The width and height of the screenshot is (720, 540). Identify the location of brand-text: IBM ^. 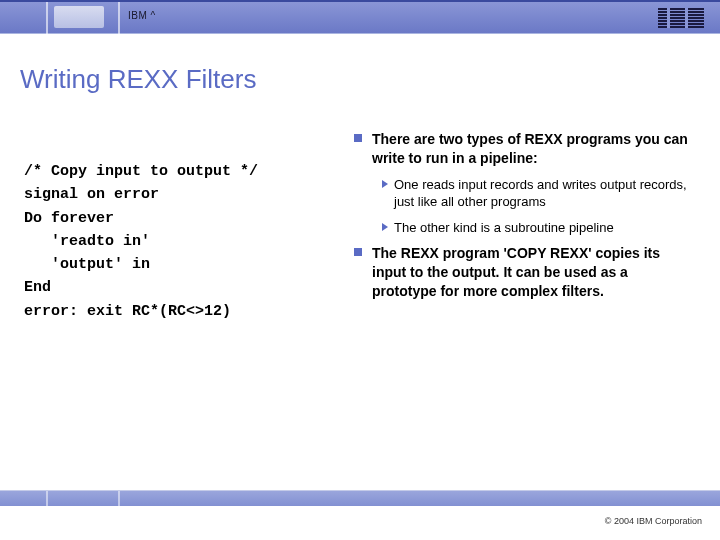
(142, 16).